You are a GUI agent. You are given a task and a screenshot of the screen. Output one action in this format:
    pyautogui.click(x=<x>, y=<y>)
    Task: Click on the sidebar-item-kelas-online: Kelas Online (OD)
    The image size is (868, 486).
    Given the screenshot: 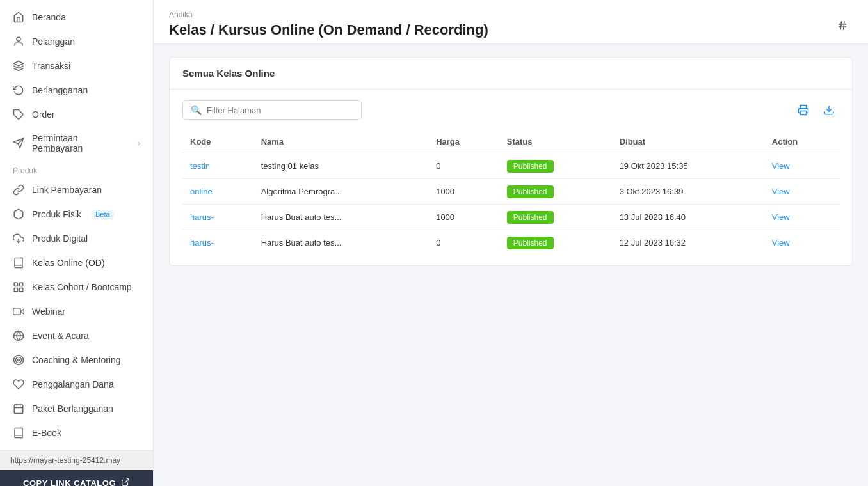 What is the action you would take?
    pyautogui.click(x=77, y=263)
    